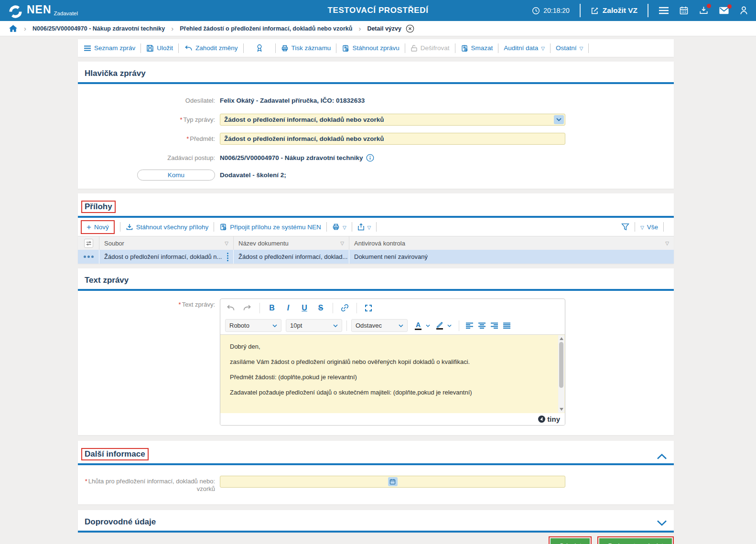 This screenshot has height=544, width=756. What do you see at coordinates (314, 326) in the screenshot?
I see `font-size-select: 10pt` at bounding box center [314, 326].